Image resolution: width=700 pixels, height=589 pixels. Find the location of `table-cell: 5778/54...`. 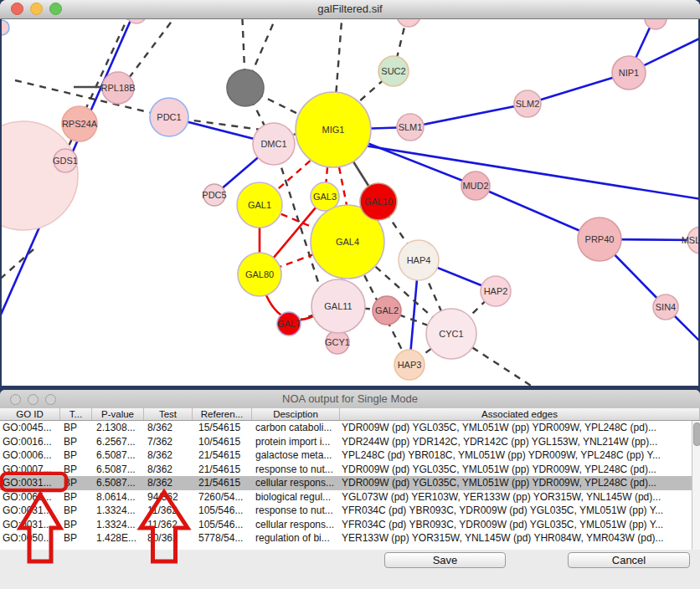

table-cell: 5778/54... is located at coordinates (223, 539).